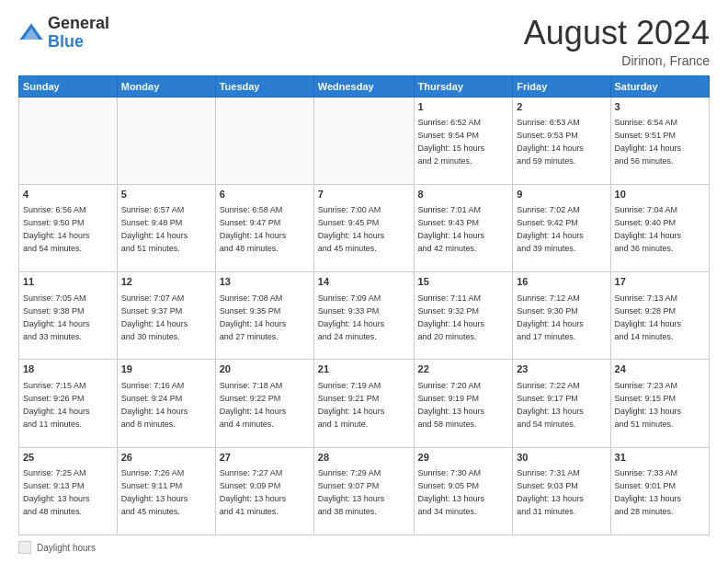 The height and width of the screenshot is (563, 728). Describe the element at coordinates (660, 458) in the screenshot. I see `day-number: 31` at that location.